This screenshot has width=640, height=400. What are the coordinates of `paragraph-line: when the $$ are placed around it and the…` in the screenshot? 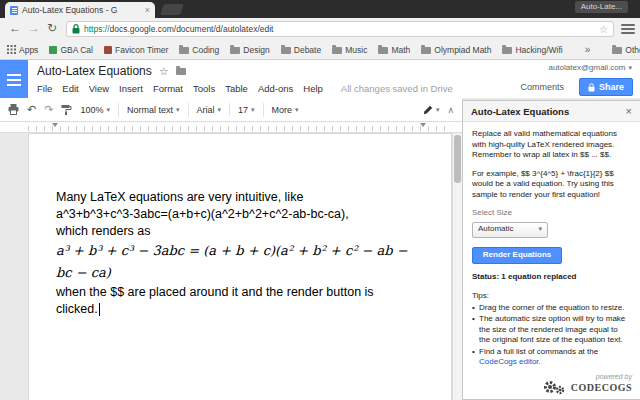 It's located at (241, 292).